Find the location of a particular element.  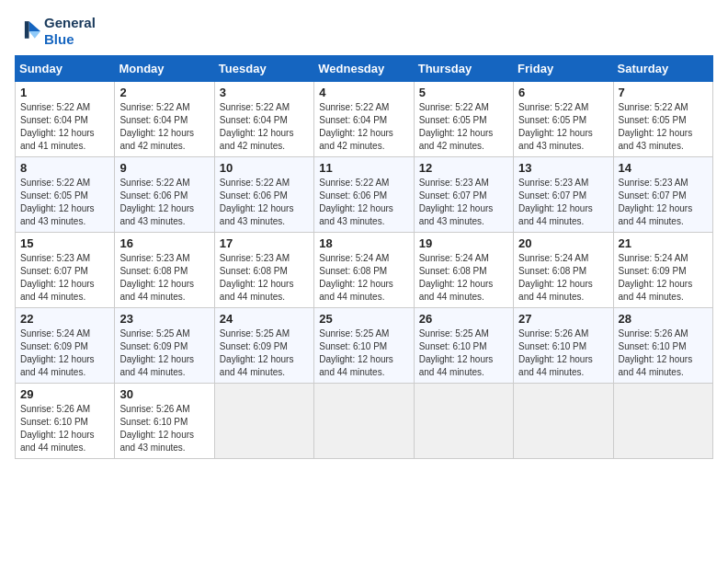

logo-text-general: General is located at coordinates (70, 23).